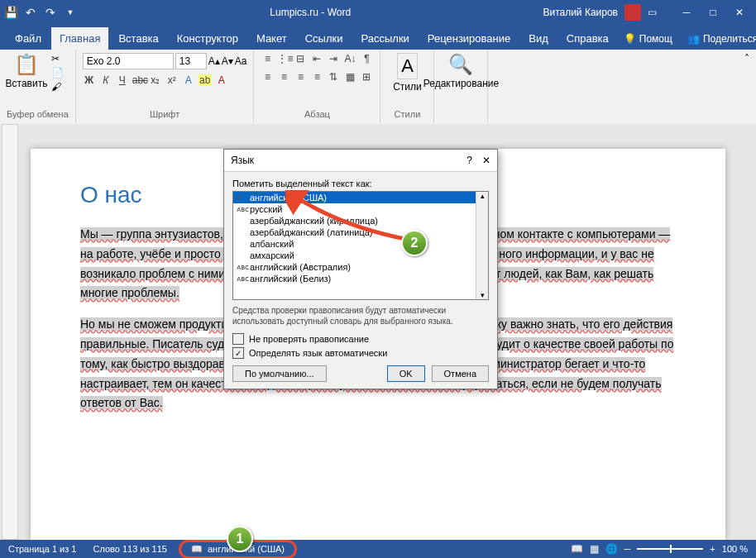 Image resolution: width=756 pixels, height=558 pixels. Describe the element at coordinates (333, 59) in the screenshot. I see `increase-indent-icon: ⇥` at that location.